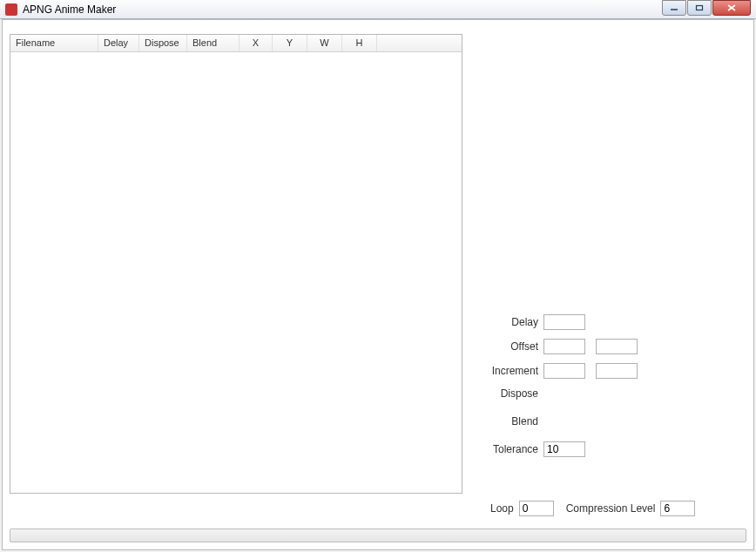  Describe the element at coordinates (378, 535) in the screenshot. I see `progress-bar` at that location.